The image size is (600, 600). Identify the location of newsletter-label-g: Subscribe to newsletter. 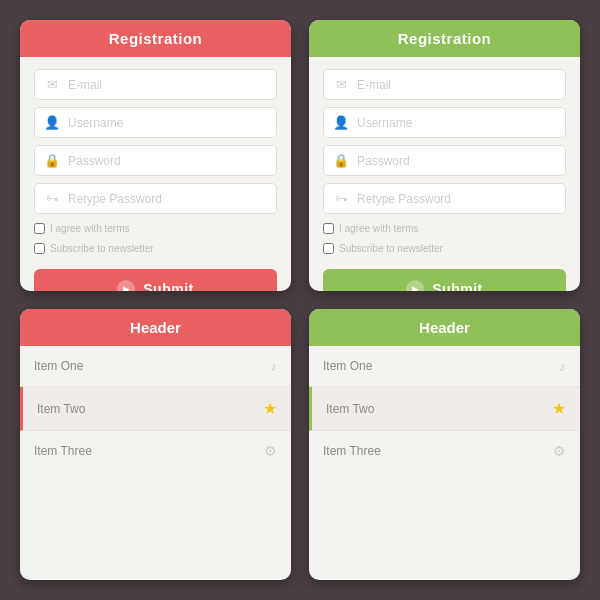
(391, 248).